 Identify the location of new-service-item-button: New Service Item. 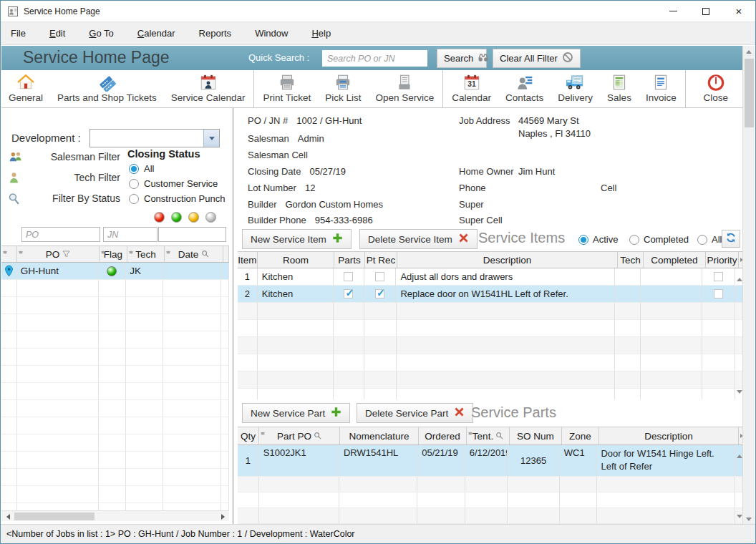
(296, 239).